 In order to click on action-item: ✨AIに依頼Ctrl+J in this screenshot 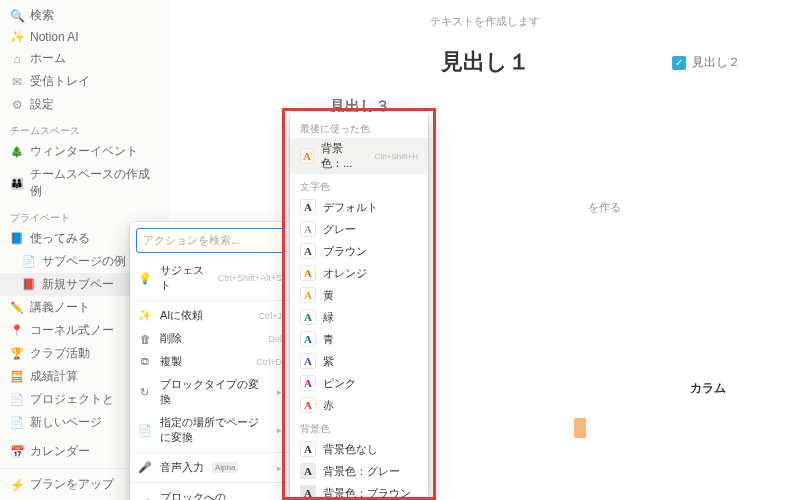, I will do `click(210, 316)`.